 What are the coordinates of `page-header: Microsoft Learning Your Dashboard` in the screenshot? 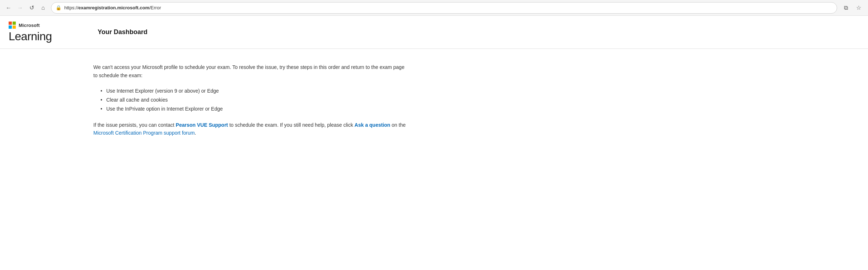 It's located at (434, 32).